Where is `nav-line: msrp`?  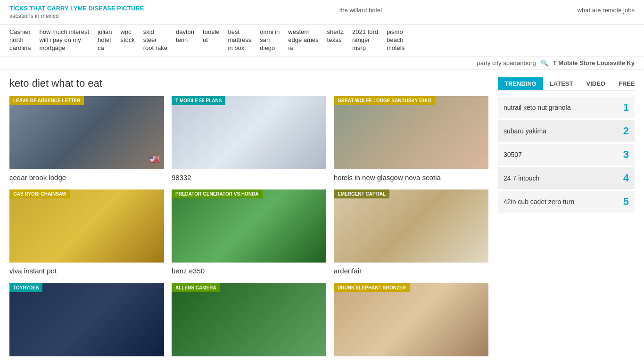 nav-line: msrp is located at coordinates (359, 48).